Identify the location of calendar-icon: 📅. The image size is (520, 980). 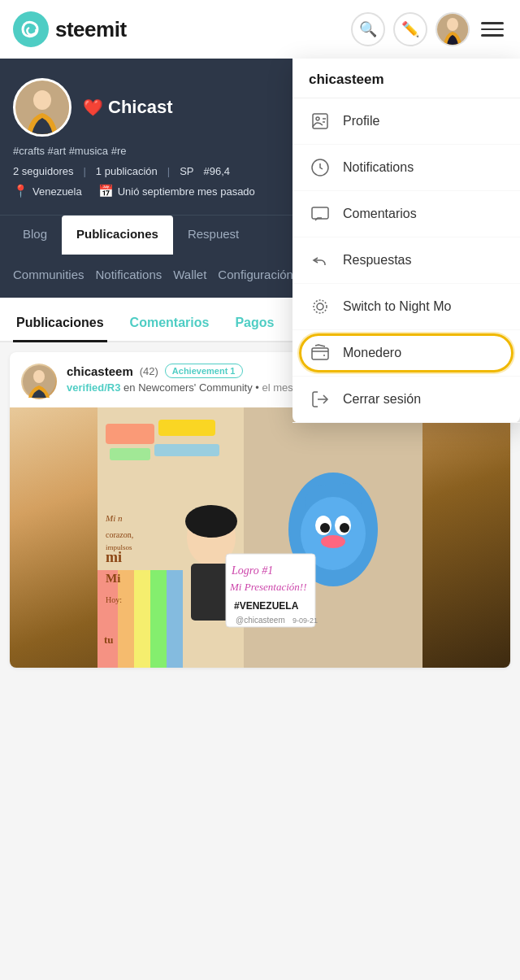
(106, 191).